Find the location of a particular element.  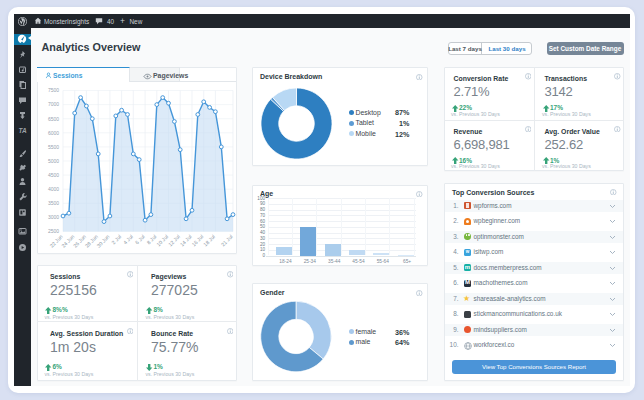

svg-text: 2500 is located at coordinates (54, 231).